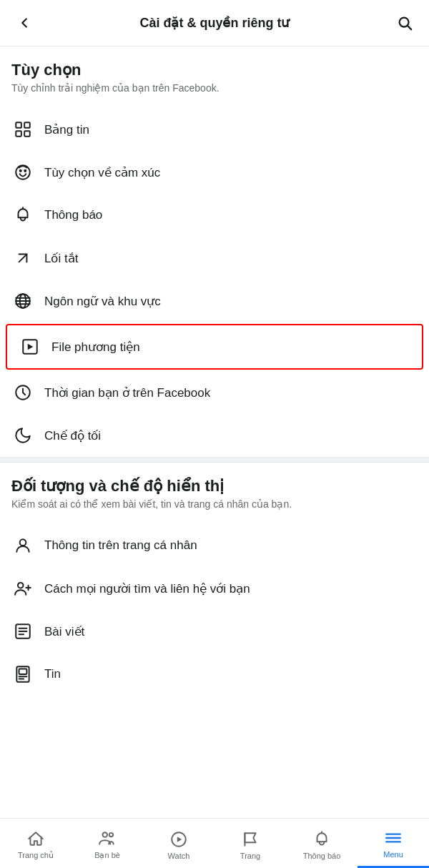 This screenshot has height=868, width=429. What do you see at coordinates (214, 215) in the screenshot?
I see `menu-item-thong-bao: Thông báo` at bounding box center [214, 215].